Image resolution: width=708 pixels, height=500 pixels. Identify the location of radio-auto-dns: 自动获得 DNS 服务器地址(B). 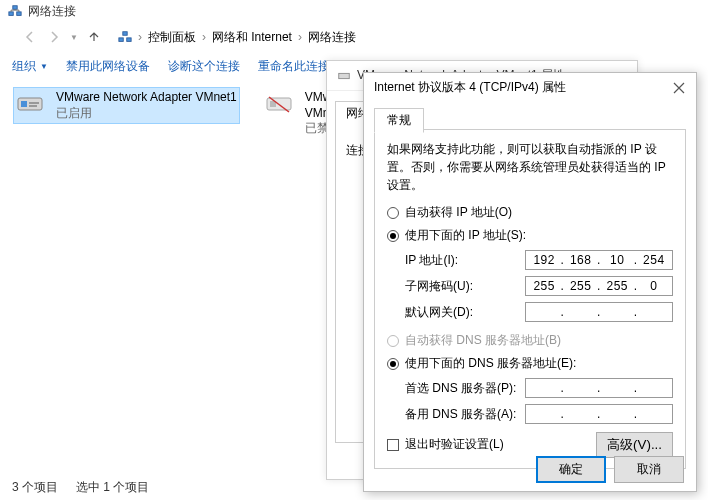
(530, 340).